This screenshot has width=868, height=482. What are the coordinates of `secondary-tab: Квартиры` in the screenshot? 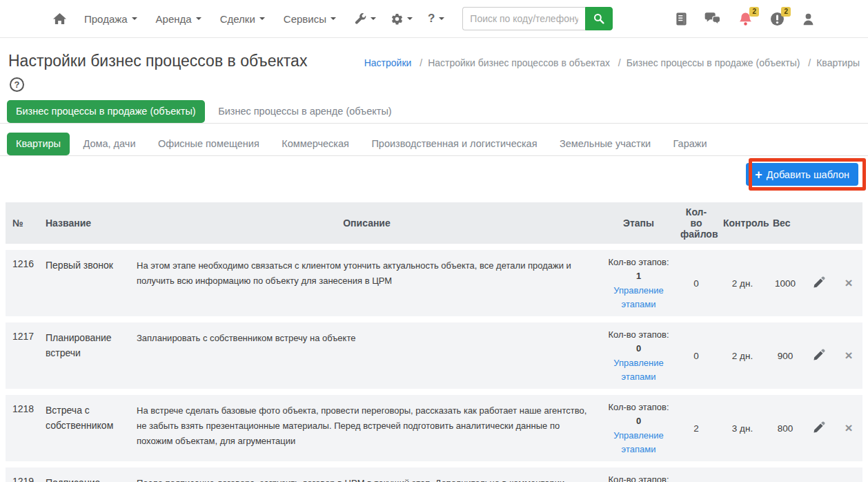 It's located at (39, 144).